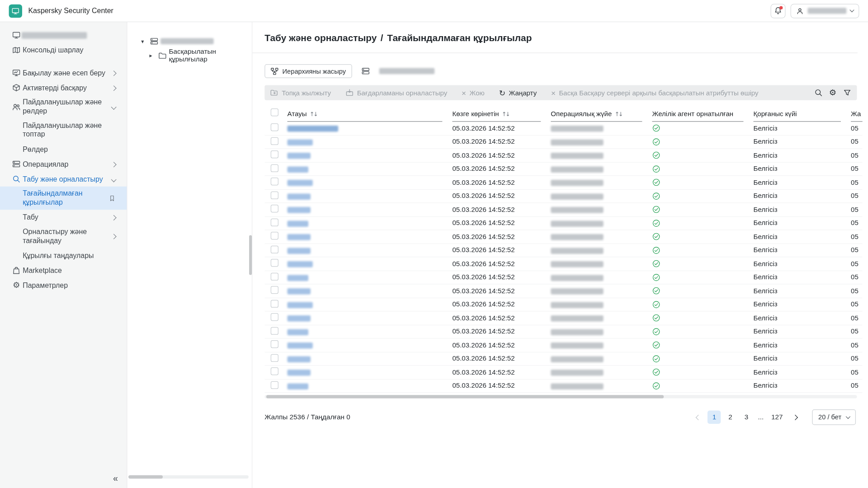  I want to click on move-to-group-button: Топқа жылжыту, so click(301, 93).